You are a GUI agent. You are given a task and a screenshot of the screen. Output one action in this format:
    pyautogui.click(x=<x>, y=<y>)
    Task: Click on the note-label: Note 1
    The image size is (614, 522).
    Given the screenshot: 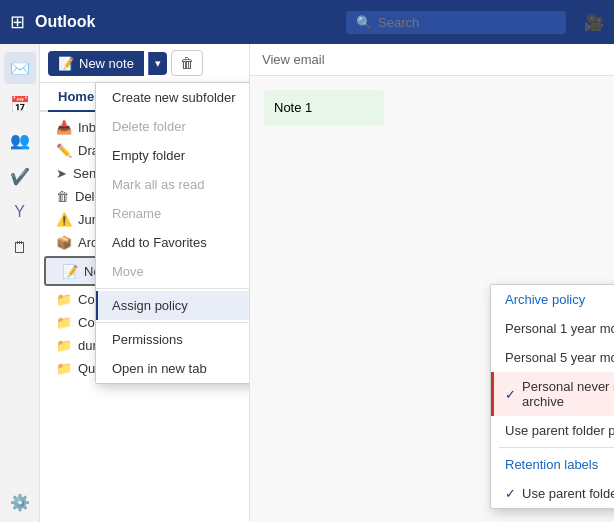 What is the action you would take?
    pyautogui.click(x=293, y=108)
    